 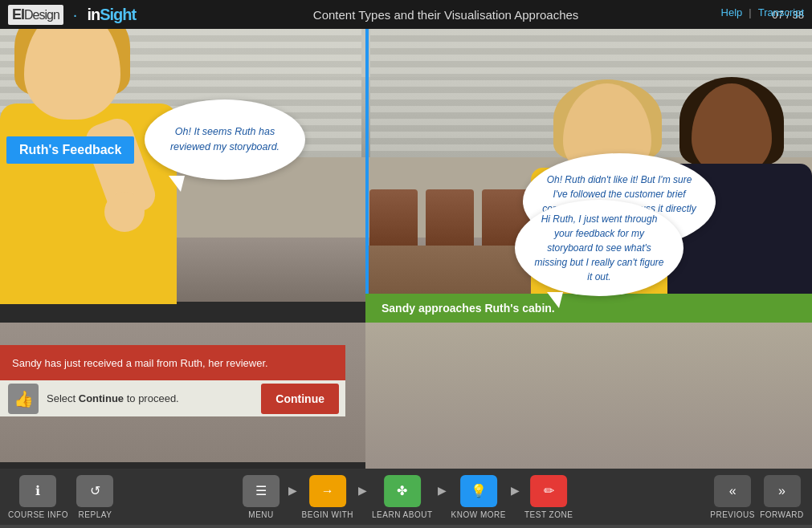 I want to click on logo-insight: inSight, so click(x=111, y=14).